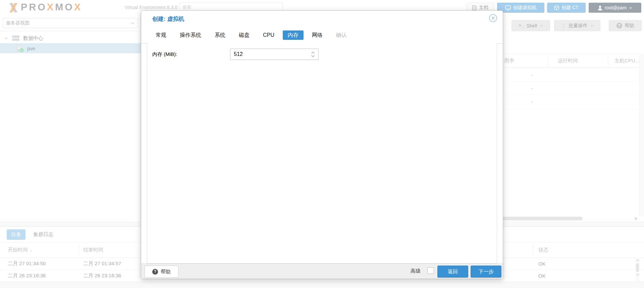 The height and width of the screenshot is (288, 644). What do you see at coordinates (251, 35) in the screenshot?
I see `dialog-tab-bar: 常规 操作系统 系统 磁盘 CPU 内存 网络 确认` at bounding box center [251, 35].